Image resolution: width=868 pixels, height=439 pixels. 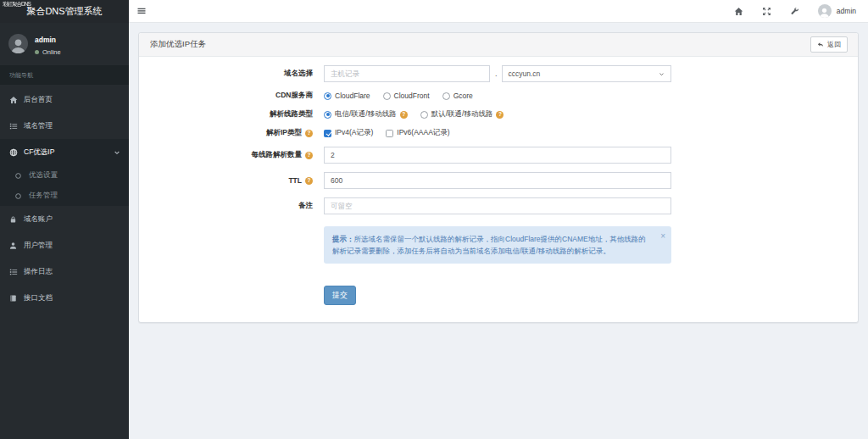 I want to click on sidebar-tree-cf-ip: CF优选IP 优选设置 任务管理, so click(x=64, y=173).